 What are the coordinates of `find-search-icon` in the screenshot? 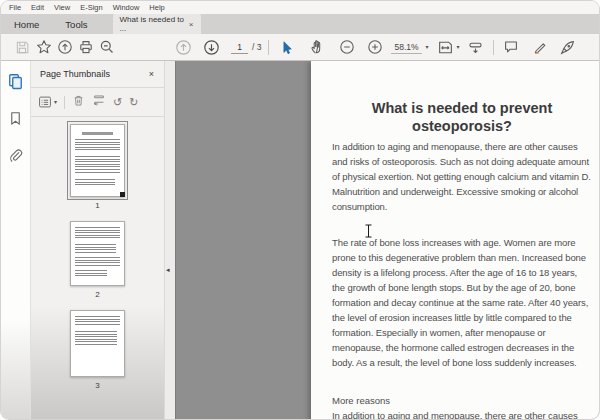 It's located at (106, 48).